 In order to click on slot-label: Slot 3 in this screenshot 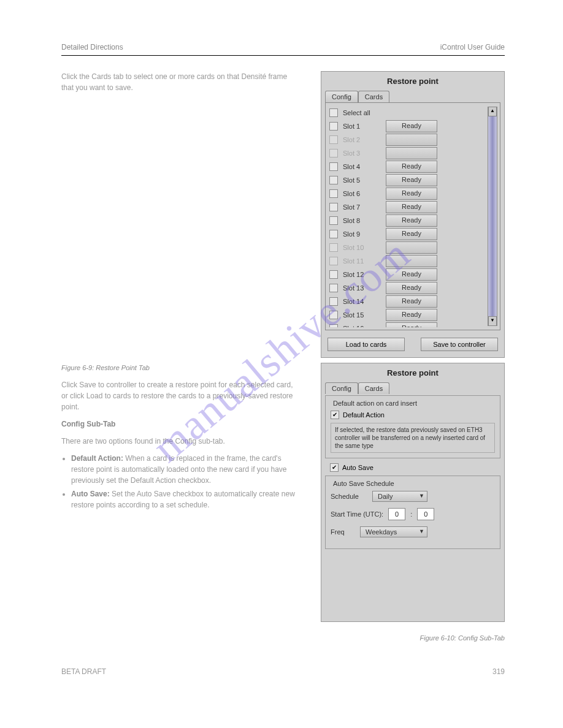, I will do `click(362, 153)`.